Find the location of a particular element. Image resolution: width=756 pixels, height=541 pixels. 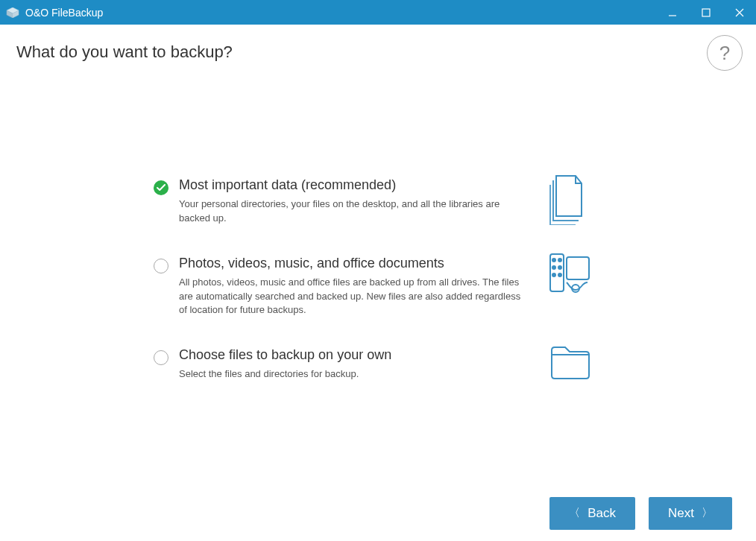

app-icon is located at coordinates (13, 13).